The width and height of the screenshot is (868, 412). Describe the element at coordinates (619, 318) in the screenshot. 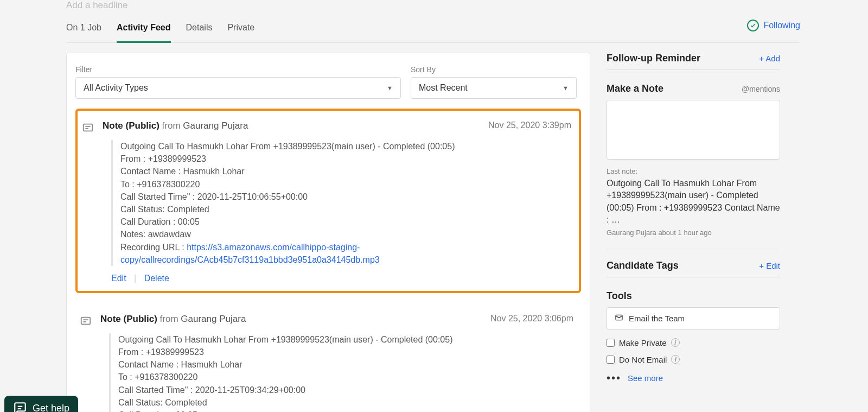

I see `mail-icon` at that location.